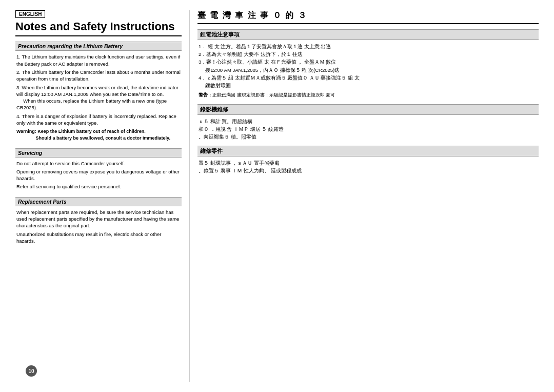 Image resolution: width=554 pixels, height=392 pixels. I want to click on right-title: 臺 電 灣 車 注 事 ０ 的 ３, so click(368, 17).